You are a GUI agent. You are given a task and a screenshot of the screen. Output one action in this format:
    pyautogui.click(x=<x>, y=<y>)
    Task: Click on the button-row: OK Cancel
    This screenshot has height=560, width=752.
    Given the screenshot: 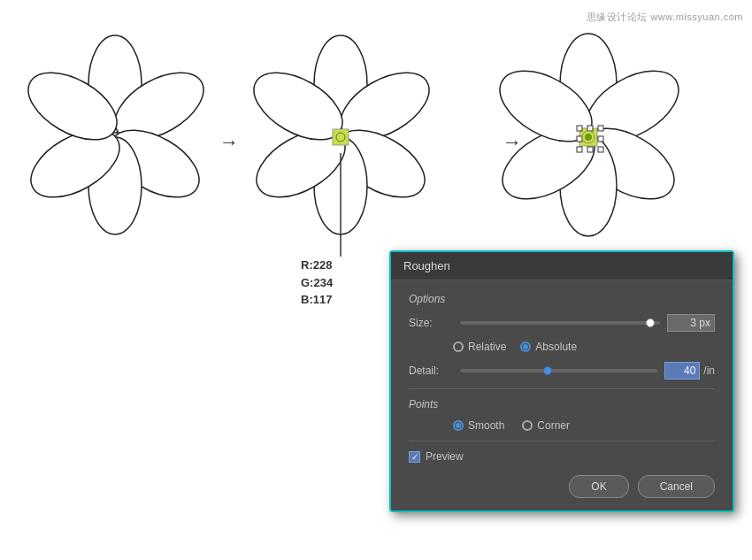 What is the action you would take?
    pyautogui.click(x=562, y=487)
    